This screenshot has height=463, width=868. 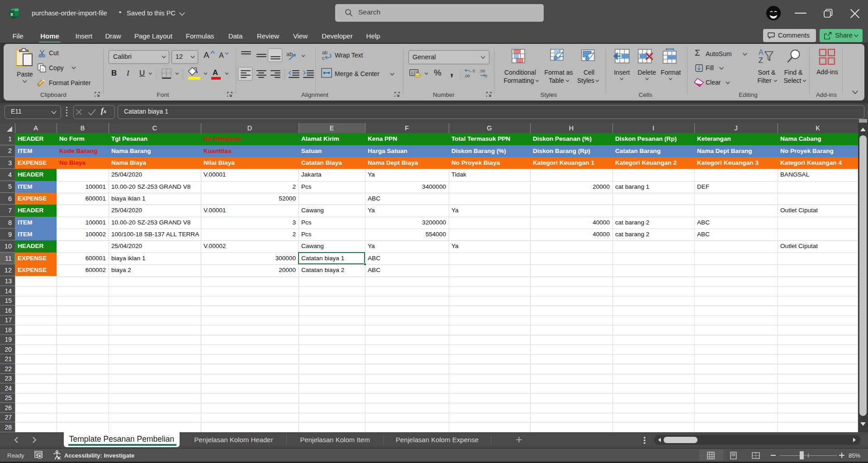 What do you see at coordinates (486, 76) in the screenshot?
I see `svg-text: 0` at bounding box center [486, 76].